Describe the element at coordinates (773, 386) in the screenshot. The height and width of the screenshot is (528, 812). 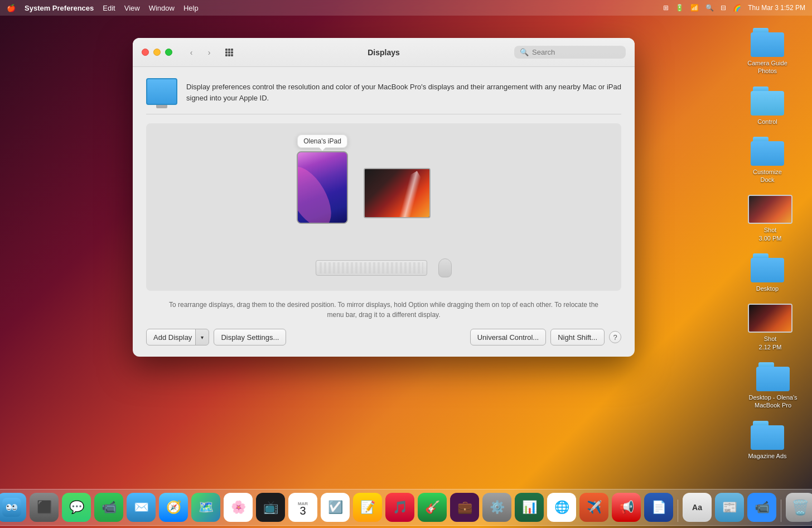
I see `desktop-icon-desktop-macbook: Desktop - Olena's MacBook Pro` at that location.